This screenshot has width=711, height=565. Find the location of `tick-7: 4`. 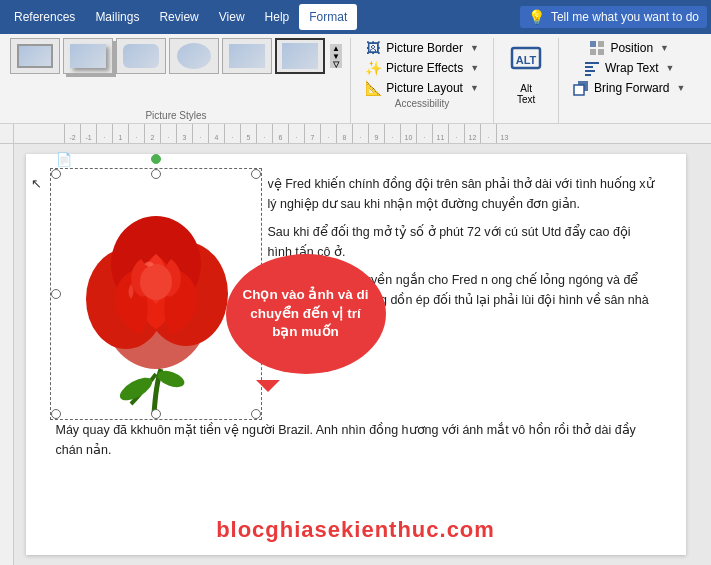

tick-7: 4 is located at coordinates (216, 134).